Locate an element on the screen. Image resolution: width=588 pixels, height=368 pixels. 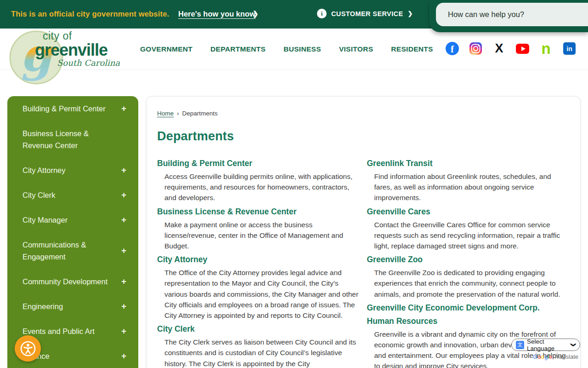
instagram-icon is located at coordinates (476, 49).